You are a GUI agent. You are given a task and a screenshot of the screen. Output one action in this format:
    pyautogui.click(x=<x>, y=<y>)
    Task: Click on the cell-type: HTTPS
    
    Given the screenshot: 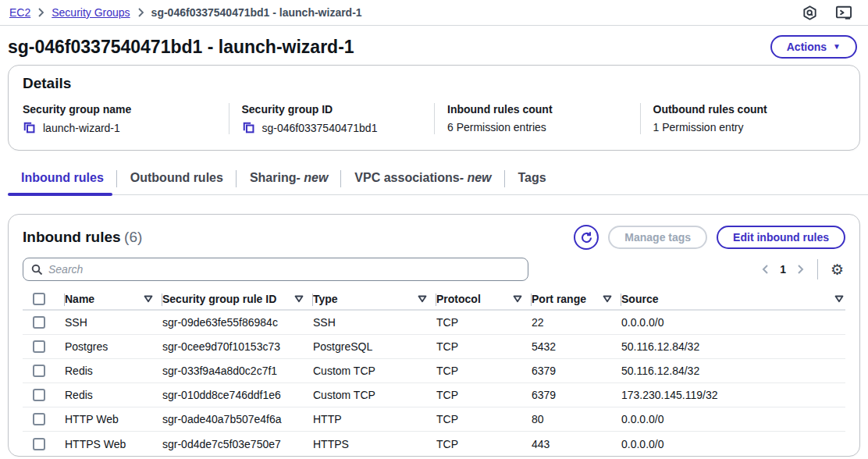 What is the action you would take?
    pyautogui.click(x=375, y=444)
    